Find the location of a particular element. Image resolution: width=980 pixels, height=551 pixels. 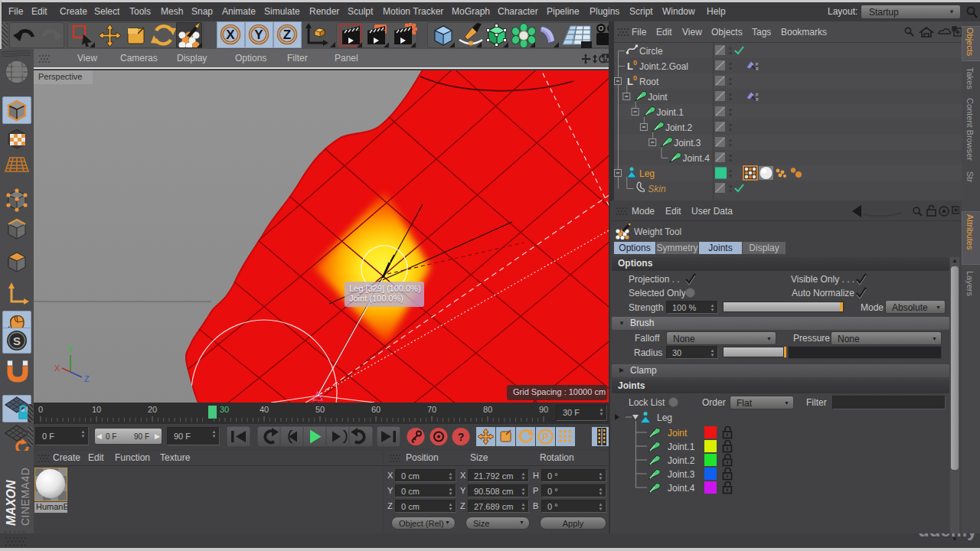

svg-text: 60 is located at coordinates (376, 409).